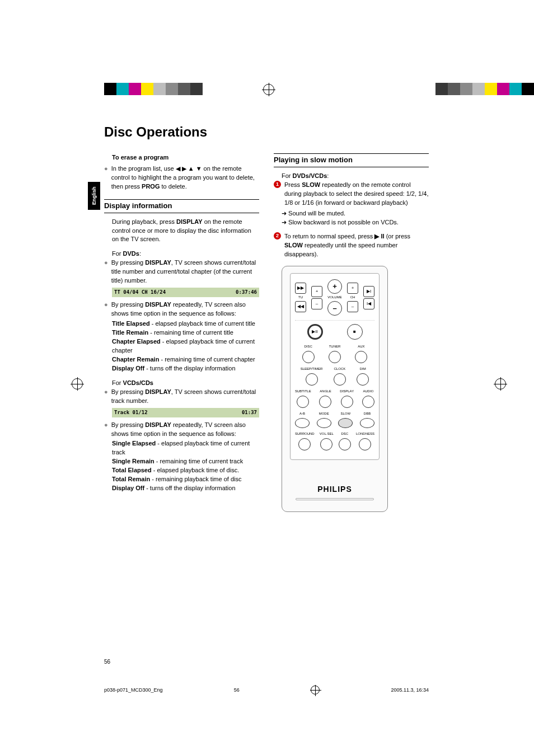  I want to click on tu-label: TU, so click(301, 298).